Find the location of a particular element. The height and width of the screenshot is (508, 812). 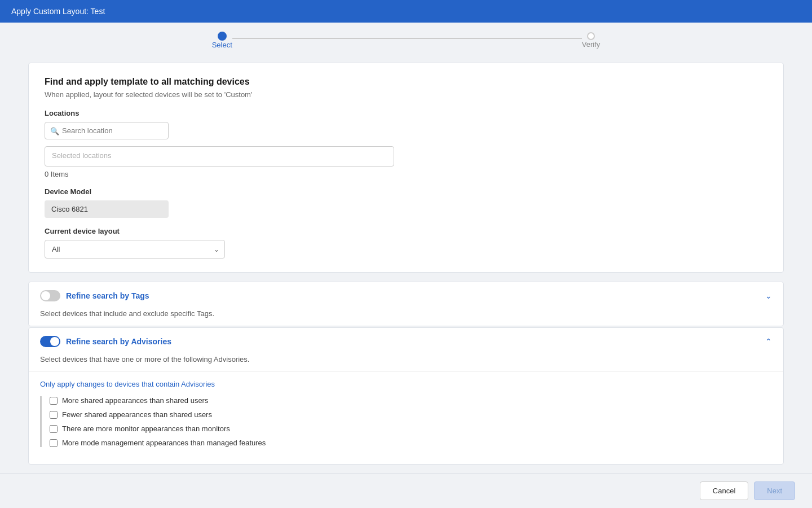

advisories-header-left: Refine search by Advisories is located at coordinates (106, 341).